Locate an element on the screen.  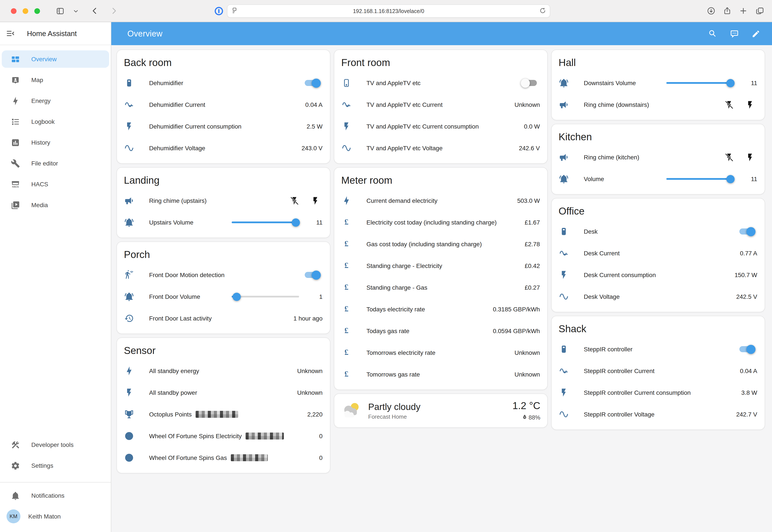
entity-row-desk-current: Desk Current0.77 A is located at coordinates (658, 253).